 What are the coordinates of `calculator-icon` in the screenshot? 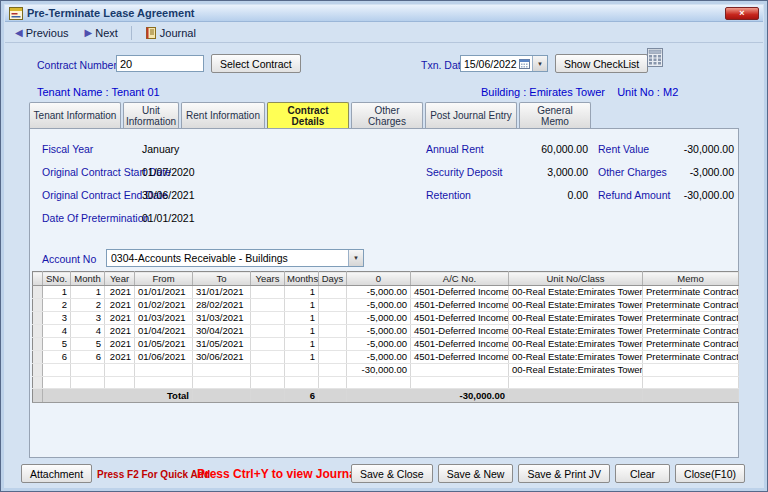 It's located at (655, 58).